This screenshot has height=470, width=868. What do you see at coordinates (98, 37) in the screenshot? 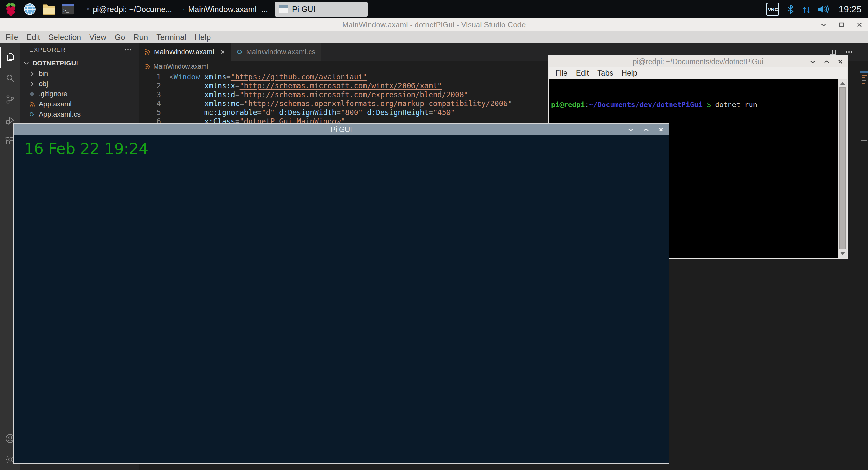
I see `menu-item: View` at bounding box center [98, 37].